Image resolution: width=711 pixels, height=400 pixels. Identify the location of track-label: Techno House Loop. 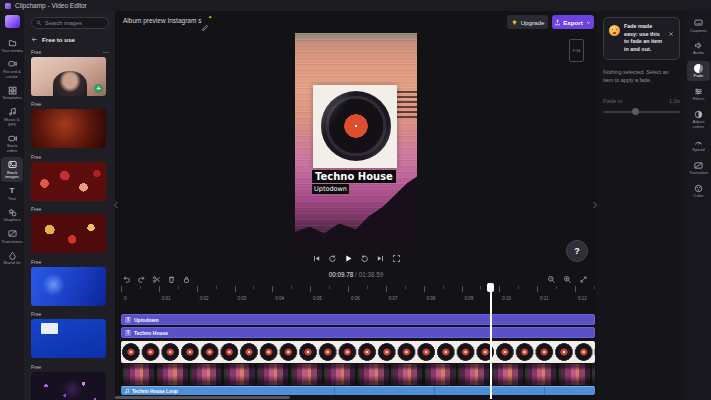
(155, 392).